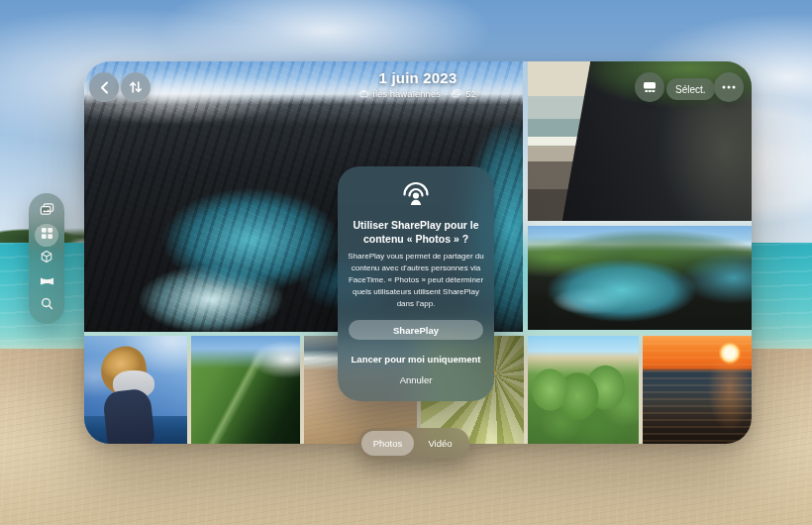  What do you see at coordinates (388, 444) in the screenshot?
I see `tab-photos-label: Photos` at bounding box center [388, 444].